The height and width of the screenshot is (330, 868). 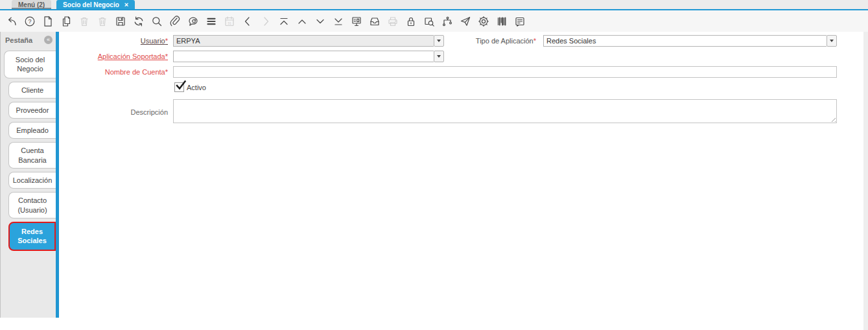 I want to click on tipo-aplicacion-dropdown-button, so click(x=832, y=41).